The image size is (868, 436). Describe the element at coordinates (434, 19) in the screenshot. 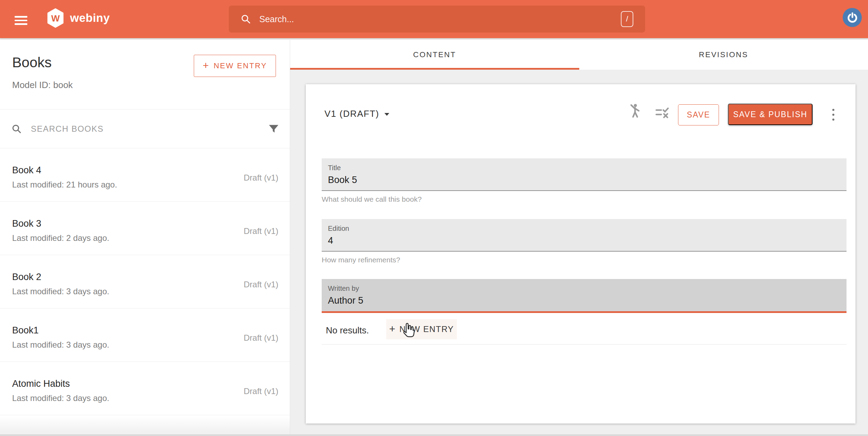

I see `app-header: W webiny /` at that location.